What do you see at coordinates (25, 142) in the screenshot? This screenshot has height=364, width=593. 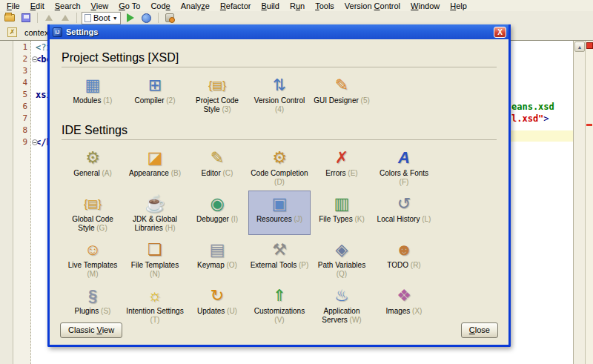 I see `line-number: 9` at bounding box center [25, 142].